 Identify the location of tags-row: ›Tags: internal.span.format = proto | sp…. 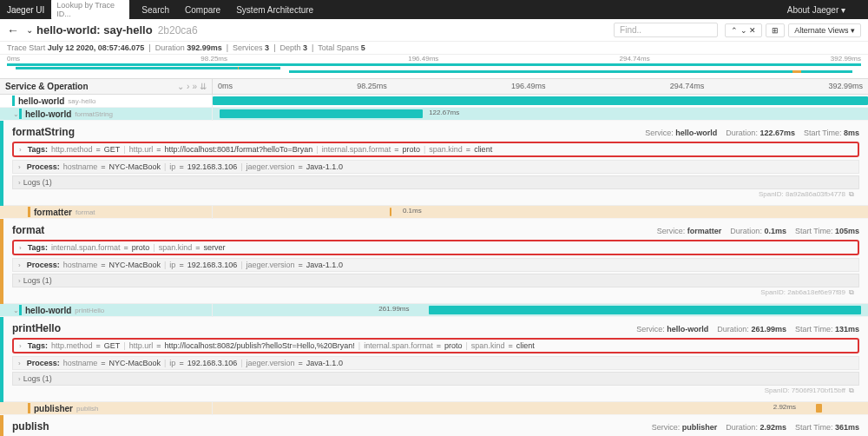
(436, 248).